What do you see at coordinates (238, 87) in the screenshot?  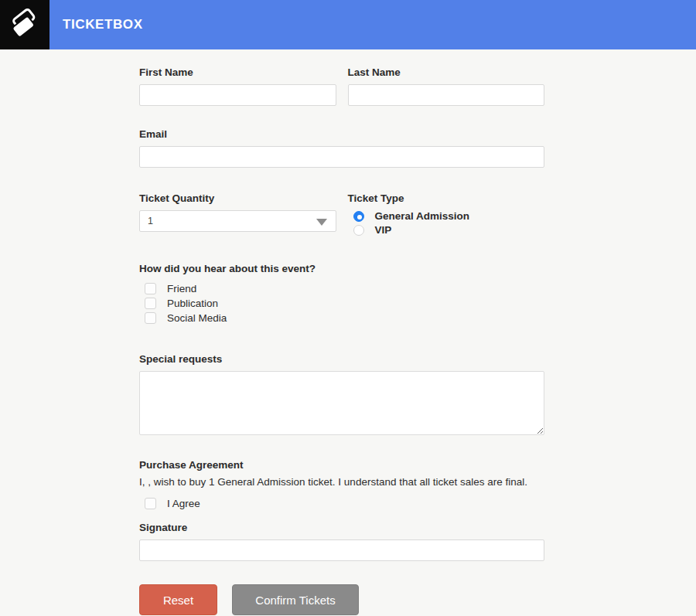 I see `first-name-group: First Name` at bounding box center [238, 87].